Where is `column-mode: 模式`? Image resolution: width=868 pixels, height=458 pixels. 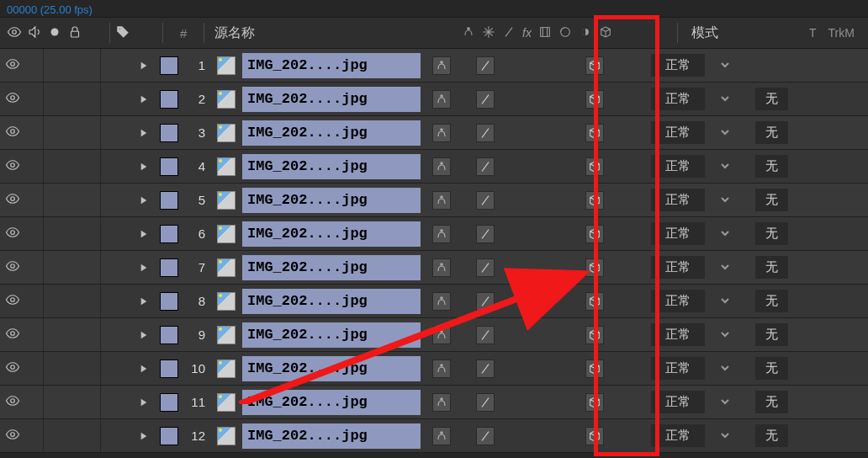
column-mode: 模式 is located at coordinates (742, 34).